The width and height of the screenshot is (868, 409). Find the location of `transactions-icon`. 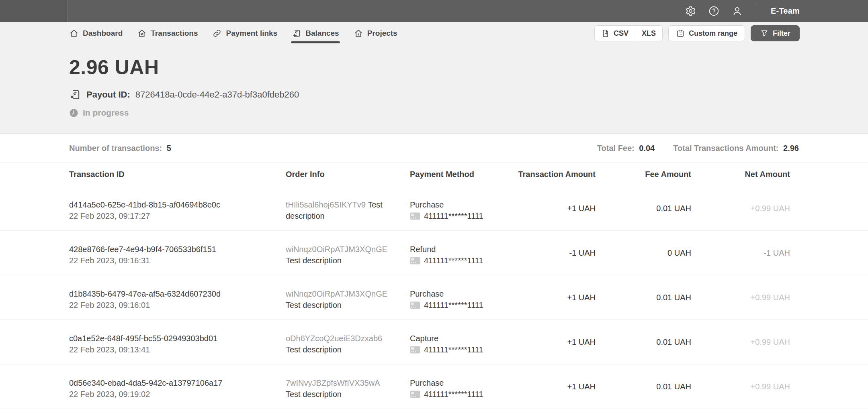

transactions-icon is located at coordinates (142, 33).